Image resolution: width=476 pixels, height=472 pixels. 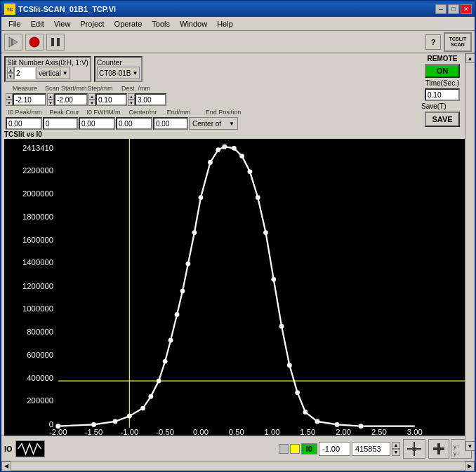 I want to click on scan-start-spin-up: ▲, so click(x=9, y=97).